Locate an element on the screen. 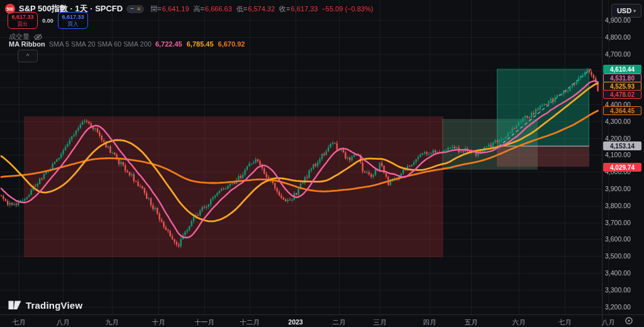 This screenshot has width=644, height=327. currency-selector: USD ▾ is located at coordinates (626, 11).